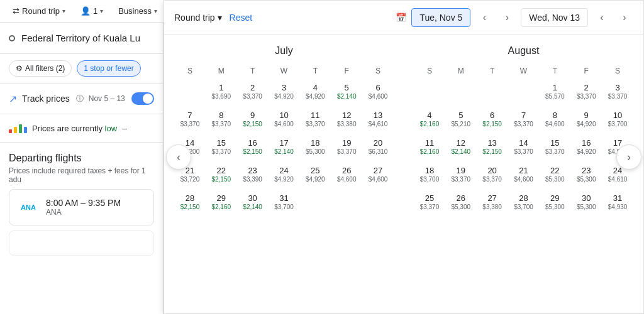 The image size is (644, 314). What do you see at coordinates (555, 15) in the screenshot?
I see `return-date-box: Wed, Nov 13` at bounding box center [555, 15].